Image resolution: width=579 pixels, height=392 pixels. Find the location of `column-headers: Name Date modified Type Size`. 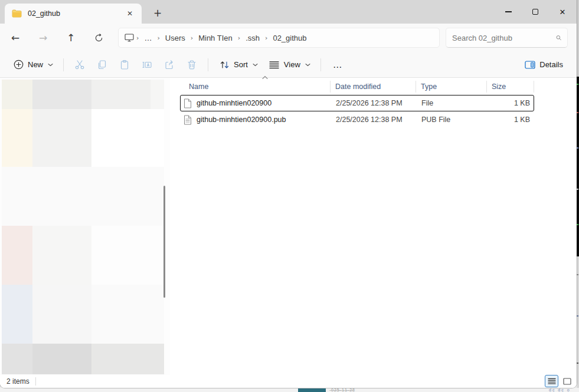

column-headers: Name Date modified Type Size is located at coordinates (357, 86).